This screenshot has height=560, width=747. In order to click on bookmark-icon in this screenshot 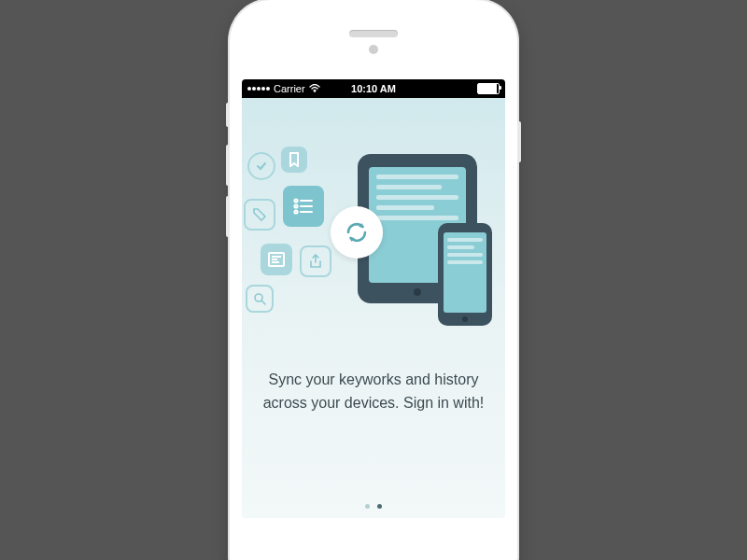, I will do `click(294, 160)`.